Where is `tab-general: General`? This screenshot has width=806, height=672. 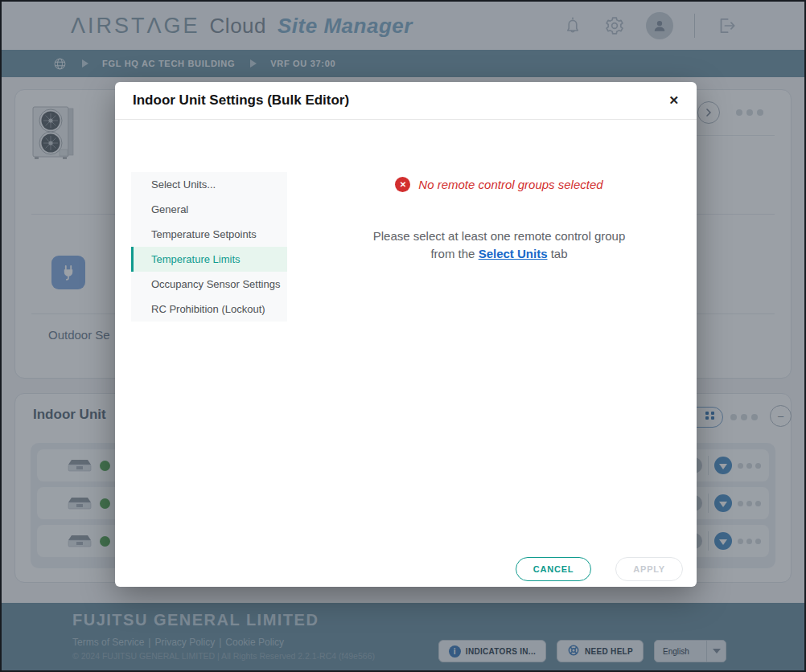 tab-general: General is located at coordinates (209, 209).